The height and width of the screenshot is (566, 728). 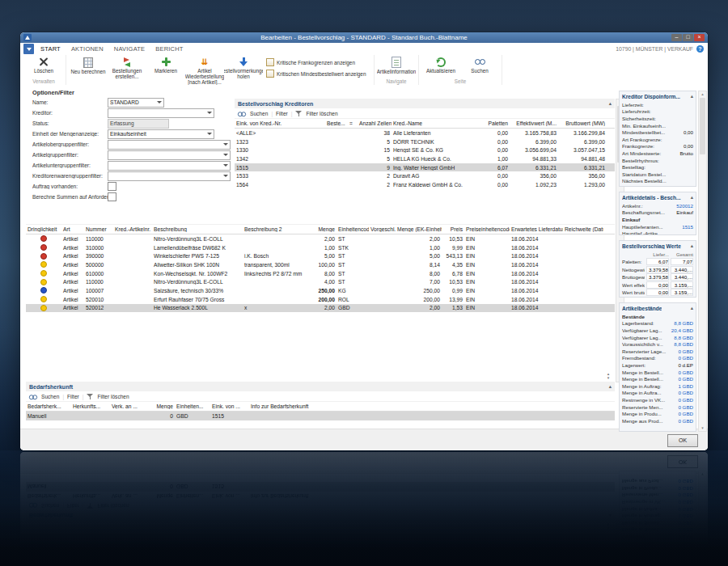 What do you see at coordinates (494, 123) in the screenshot?
I see `column-header: Paletten` at bounding box center [494, 123].